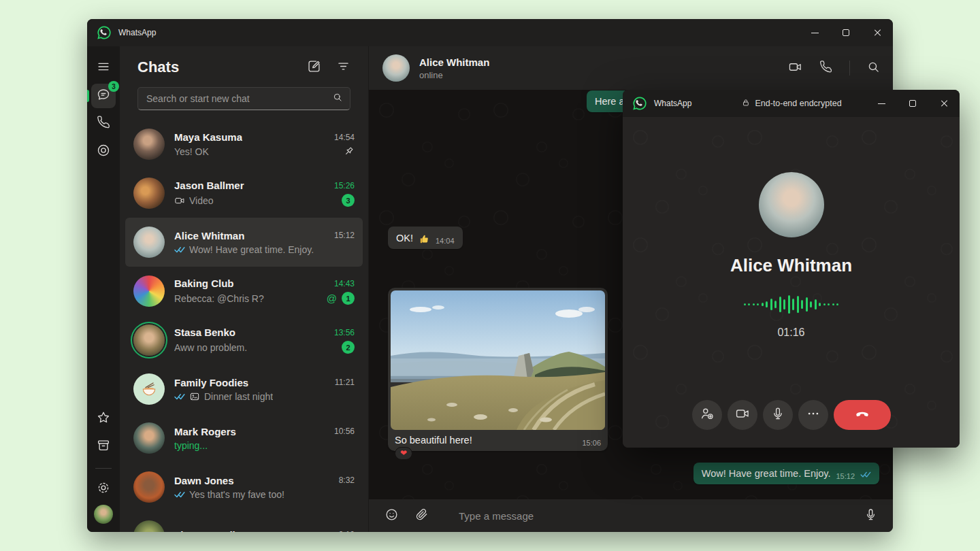 The width and height of the screenshot is (980, 551). What do you see at coordinates (244, 193) in the screenshot?
I see `chat-list-item: Jason Ballmer15:26Video3` at bounding box center [244, 193].